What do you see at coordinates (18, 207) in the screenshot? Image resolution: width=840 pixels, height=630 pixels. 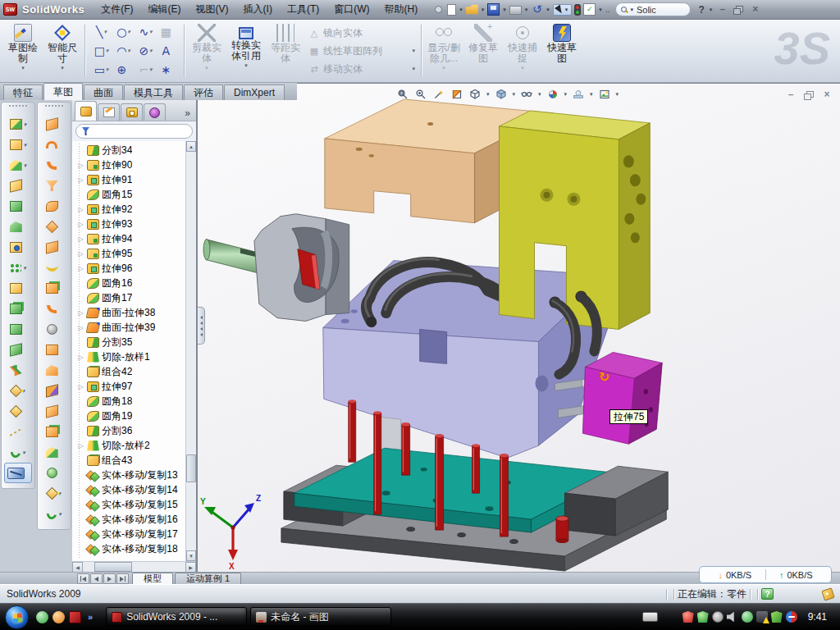 I see `boundary-boss: ▾` at bounding box center [18, 207].